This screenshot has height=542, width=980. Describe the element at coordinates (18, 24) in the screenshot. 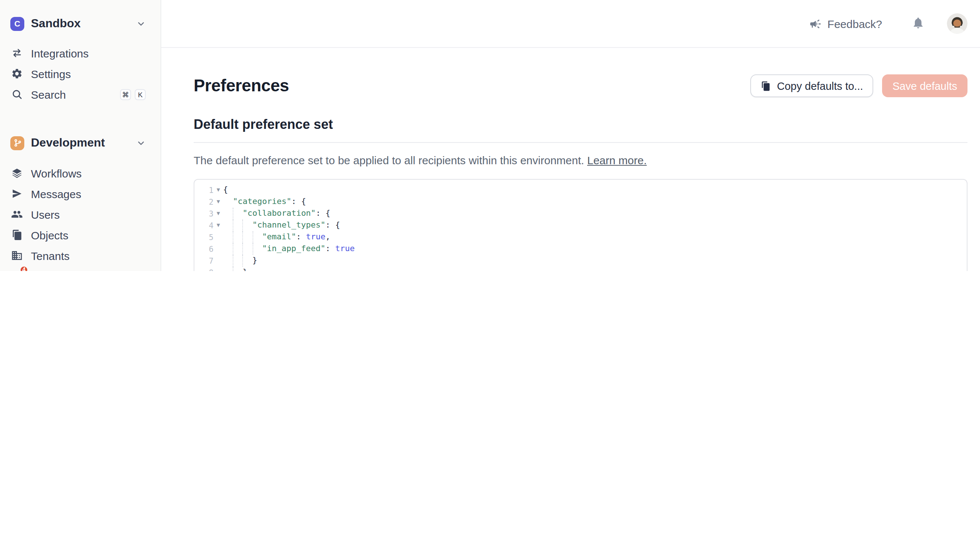

I see `workspace-logo: C` at that location.